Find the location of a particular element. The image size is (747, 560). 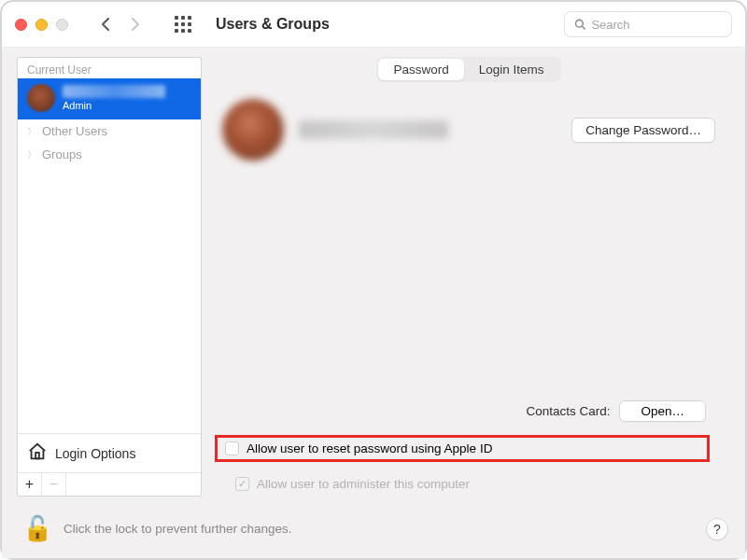

user-role: Admin is located at coordinates (114, 105).